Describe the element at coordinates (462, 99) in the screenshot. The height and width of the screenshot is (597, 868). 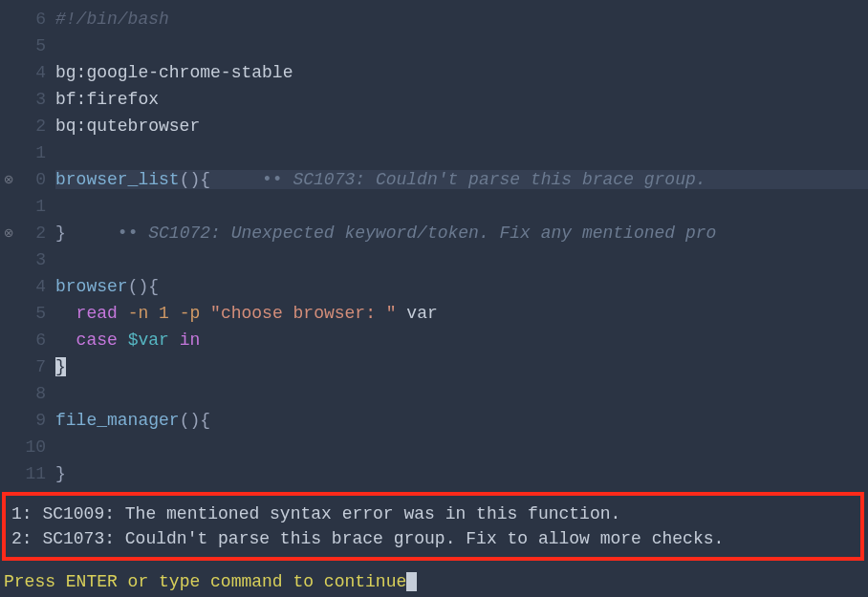
I see `code-content: bf:firefox` at that location.